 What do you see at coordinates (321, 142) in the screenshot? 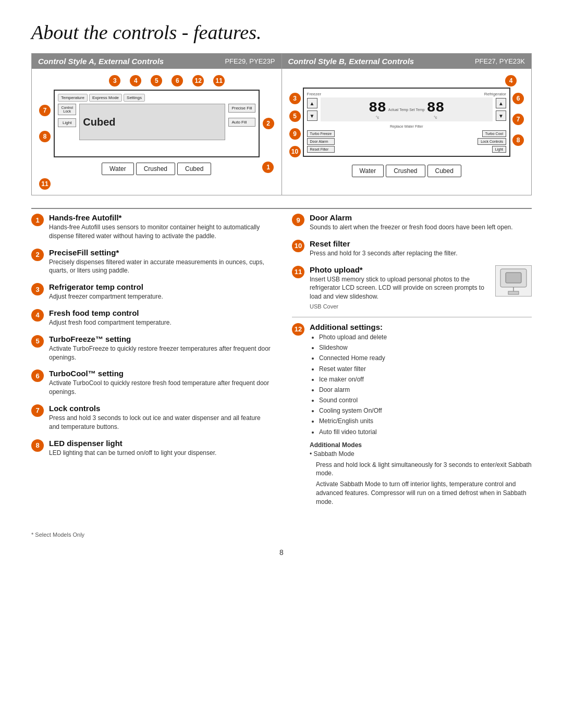
I see `door-alarm-btn-b: Door Alarm` at bounding box center [321, 142].